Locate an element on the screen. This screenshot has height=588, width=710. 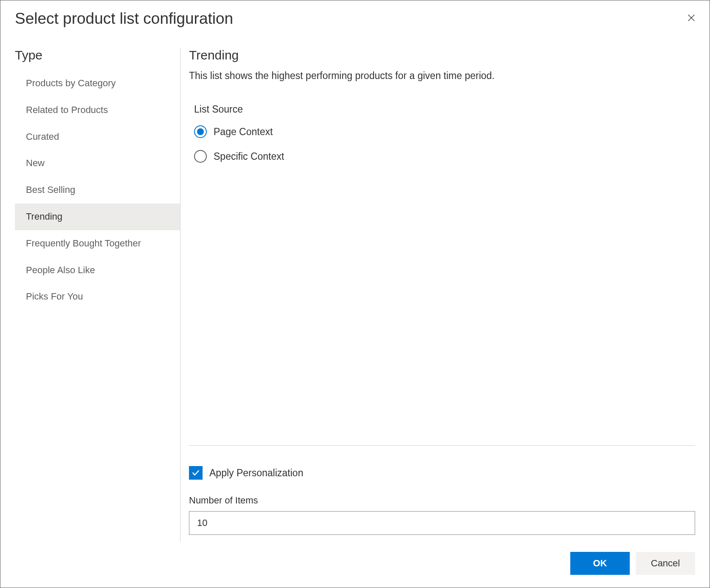
number-of-items-input is located at coordinates (442, 523).